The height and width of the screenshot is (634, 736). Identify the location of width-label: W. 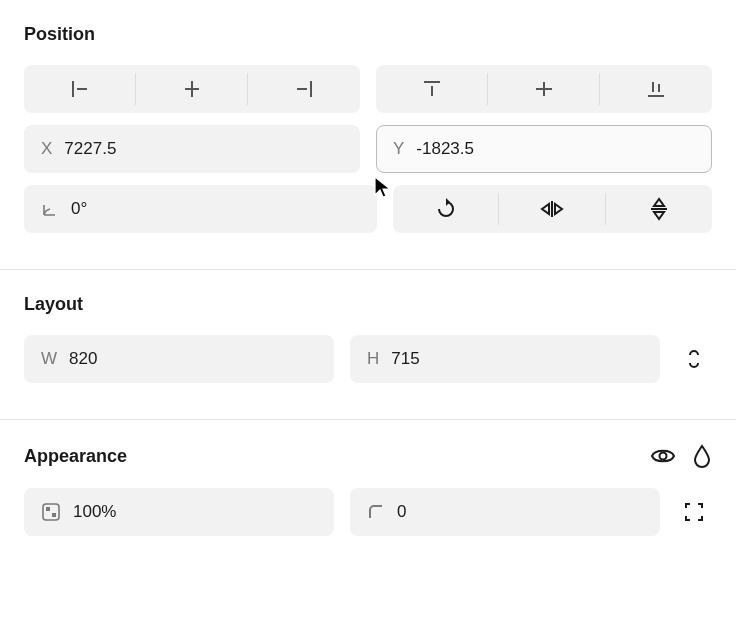
(49, 359).